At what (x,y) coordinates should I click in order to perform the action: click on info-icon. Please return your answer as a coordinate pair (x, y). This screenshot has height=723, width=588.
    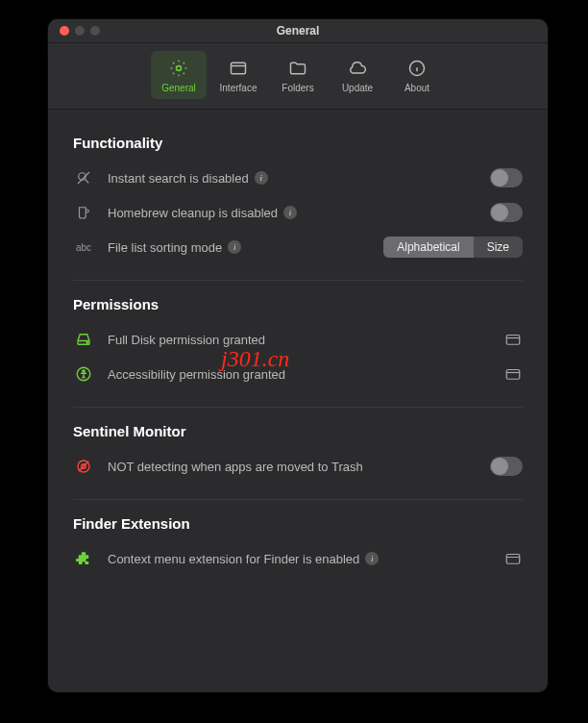
    Looking at the image, I should click on (417, 68).